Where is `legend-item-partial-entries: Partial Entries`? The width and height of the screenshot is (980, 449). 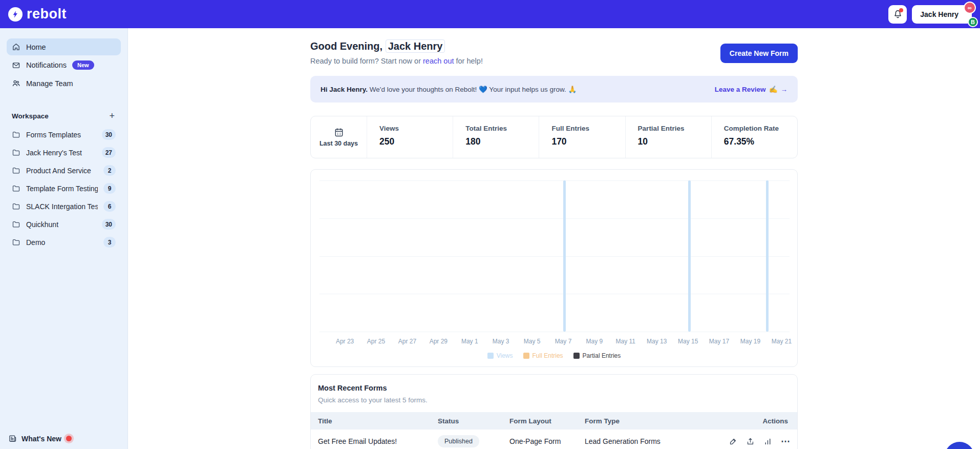 legend-item-partial-entries: Partial Entries is located at coordinates (597, 356).